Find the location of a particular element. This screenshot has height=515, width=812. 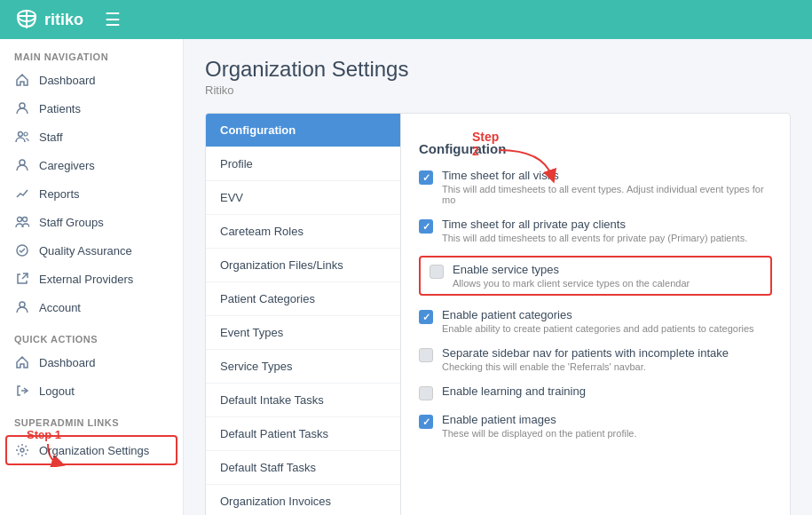

step2-label: Step 2 is located at coordinates (485, 144).